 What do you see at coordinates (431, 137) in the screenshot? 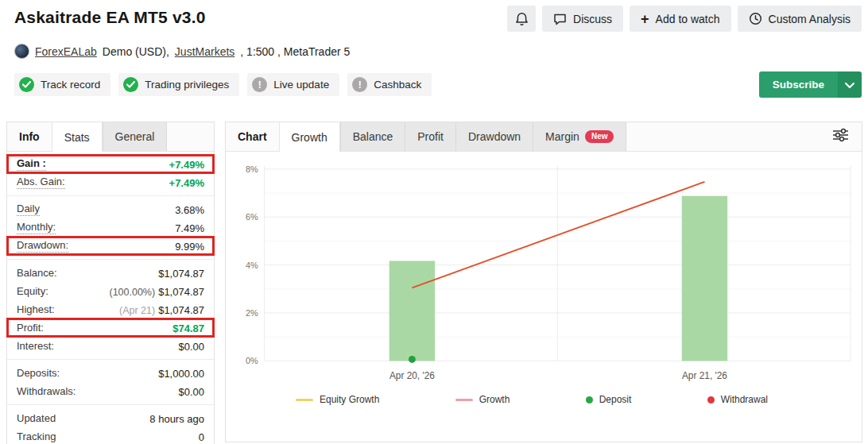
I see `tab-profit: Profit` at bounding box center [431, 137].